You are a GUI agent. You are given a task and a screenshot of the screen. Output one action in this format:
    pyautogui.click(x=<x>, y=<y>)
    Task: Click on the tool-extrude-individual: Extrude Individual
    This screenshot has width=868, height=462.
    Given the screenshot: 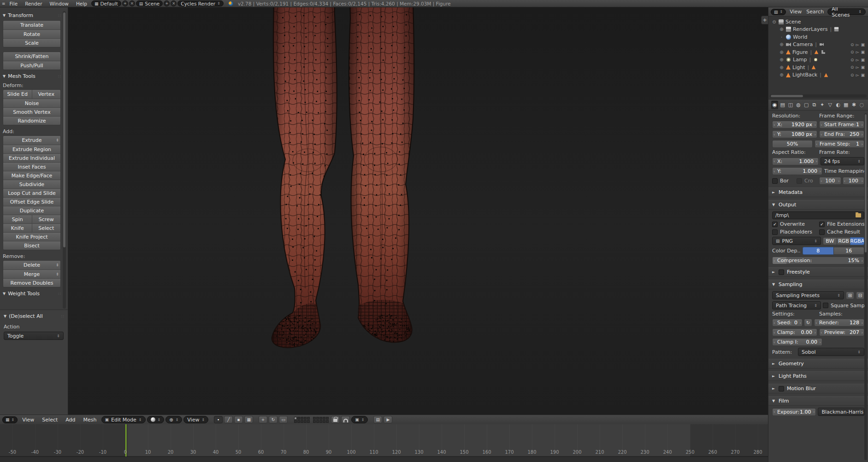 What is the action you would take?
    pyautogui.click(x=32, y=158)
    